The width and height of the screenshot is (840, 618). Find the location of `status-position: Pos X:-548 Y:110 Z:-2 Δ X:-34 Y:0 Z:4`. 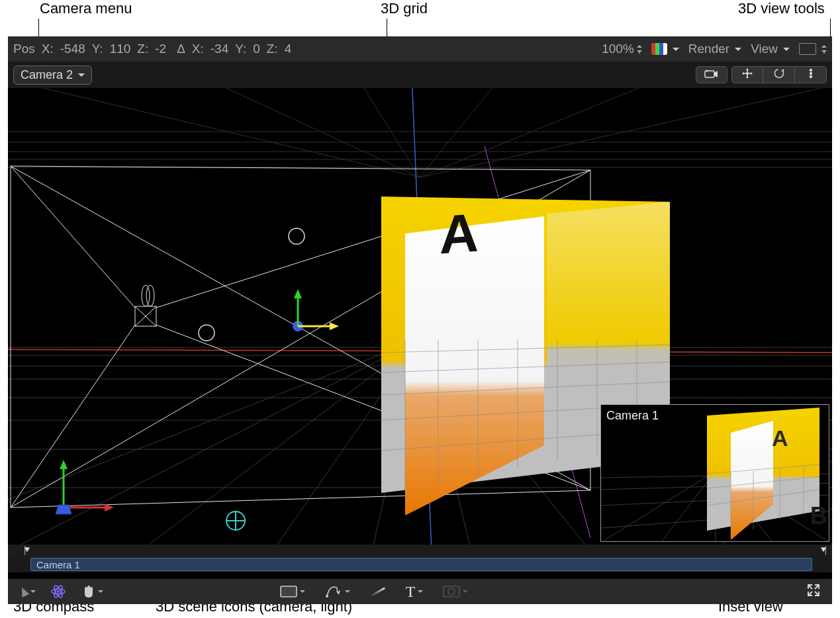

status-position: Pos X:-548 Y:110 Z:-2 Δ X:-34 Y:0 Z:4 is located at coordinates (152, 49).